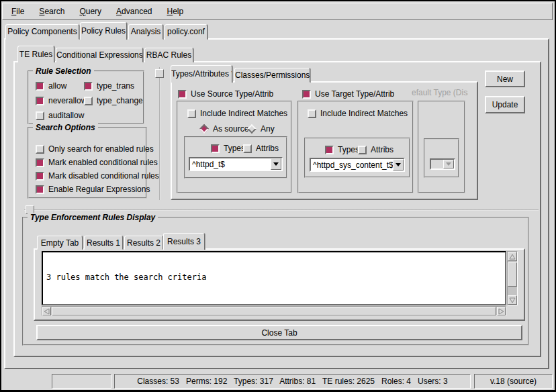  I want to click on checkbox-type-change: type_change, so click(113, 101).